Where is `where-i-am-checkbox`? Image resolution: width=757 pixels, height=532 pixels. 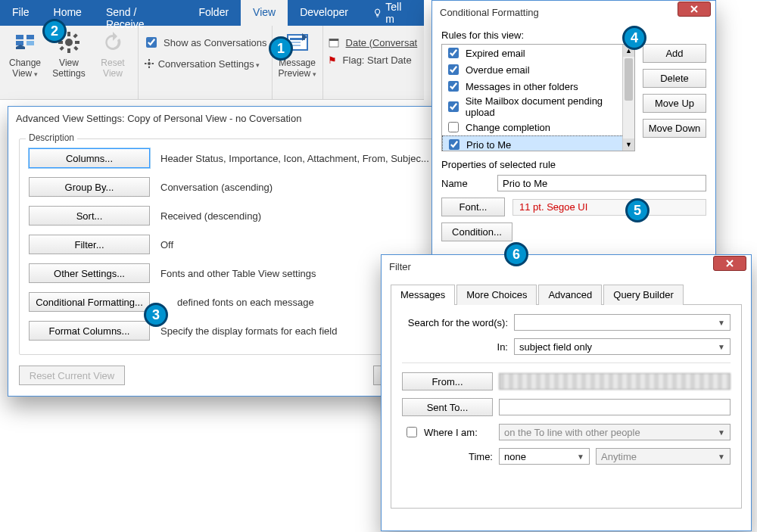 where-i-am-checkbox is located at coordinates (412, 432).